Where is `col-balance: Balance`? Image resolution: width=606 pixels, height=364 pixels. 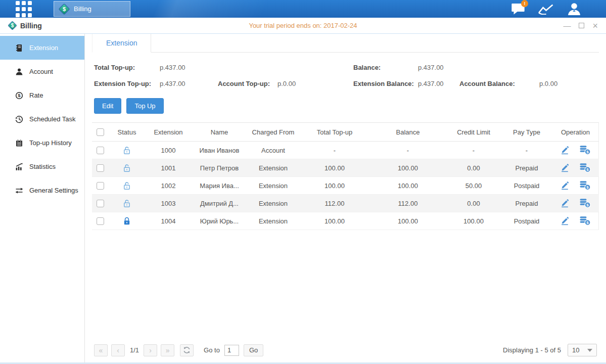
col-balance: Balance is located at coordinates (408, 132).